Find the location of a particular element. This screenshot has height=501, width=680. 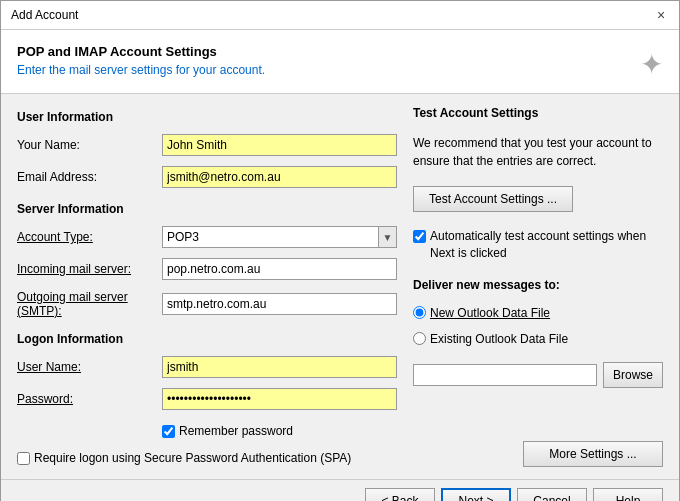

settings-icon: ✦ is located at coordinates (652, 64).